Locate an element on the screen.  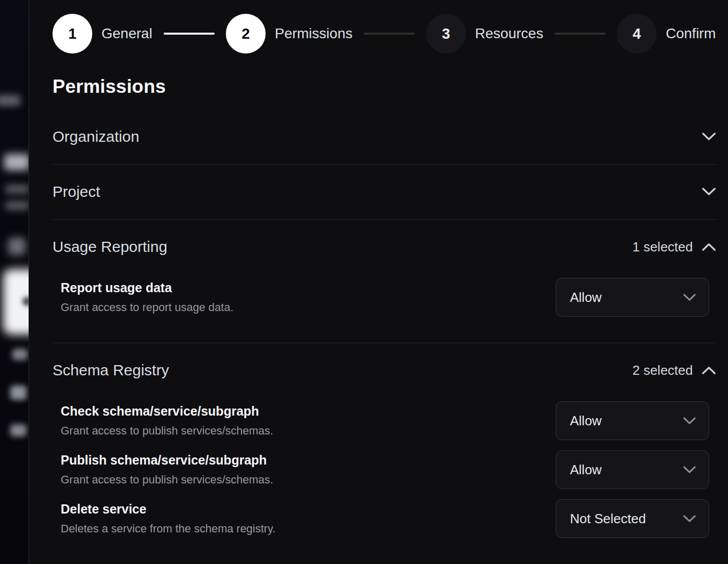
step-resources: 3 Resources is located at coordinates (485, 34).